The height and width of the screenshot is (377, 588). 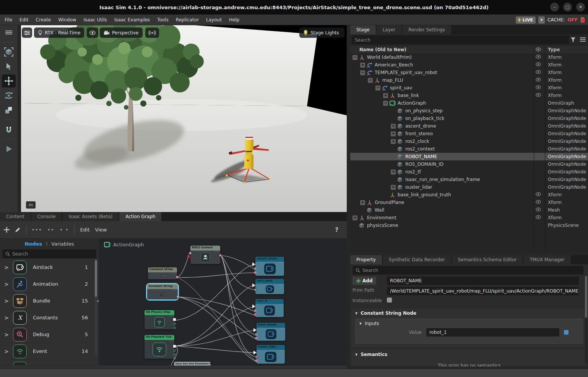 I want to click on filter-icon, so click(x=573, y=40).